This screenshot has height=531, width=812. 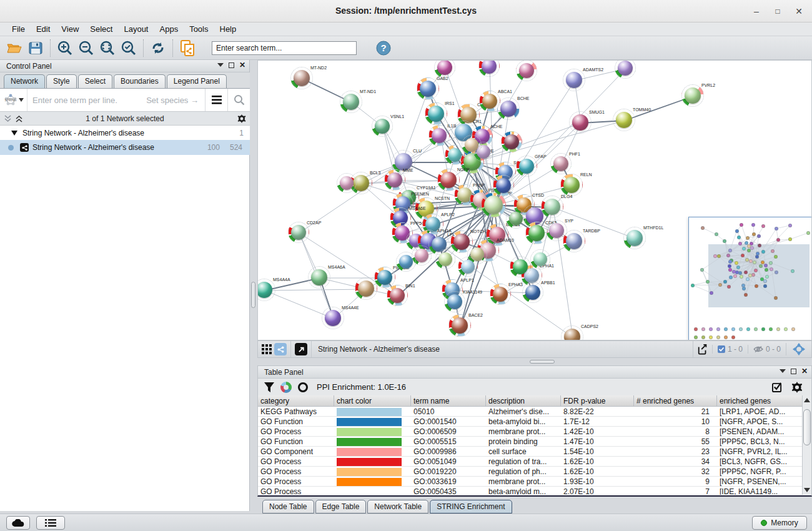 What do you see at coordinates (24, 81) in the screenshot?
I see `tab-network: Network` at bounding box center [24, 81].